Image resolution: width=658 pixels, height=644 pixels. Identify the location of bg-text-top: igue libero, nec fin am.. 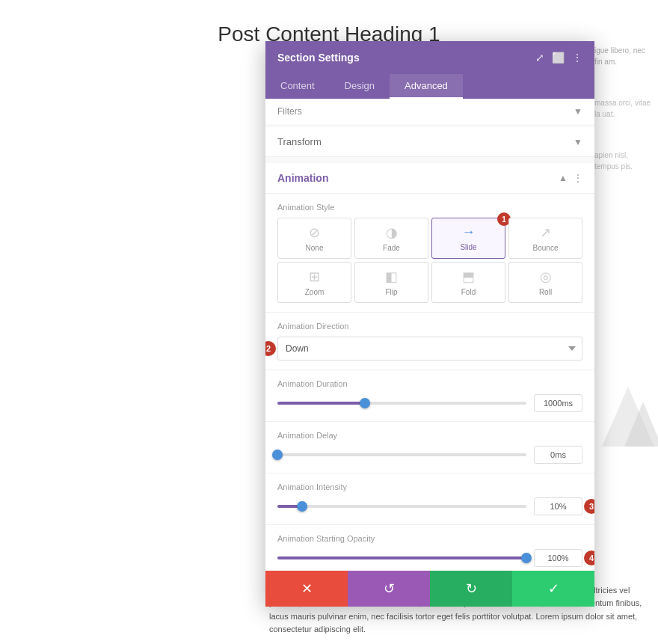
(624, 56).